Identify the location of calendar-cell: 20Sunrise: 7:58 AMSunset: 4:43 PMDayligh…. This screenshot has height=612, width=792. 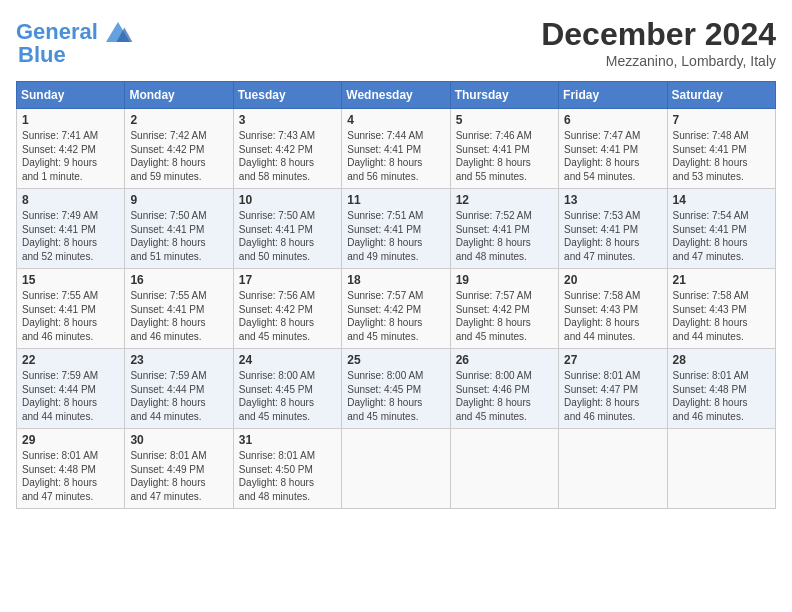
(613, 309).